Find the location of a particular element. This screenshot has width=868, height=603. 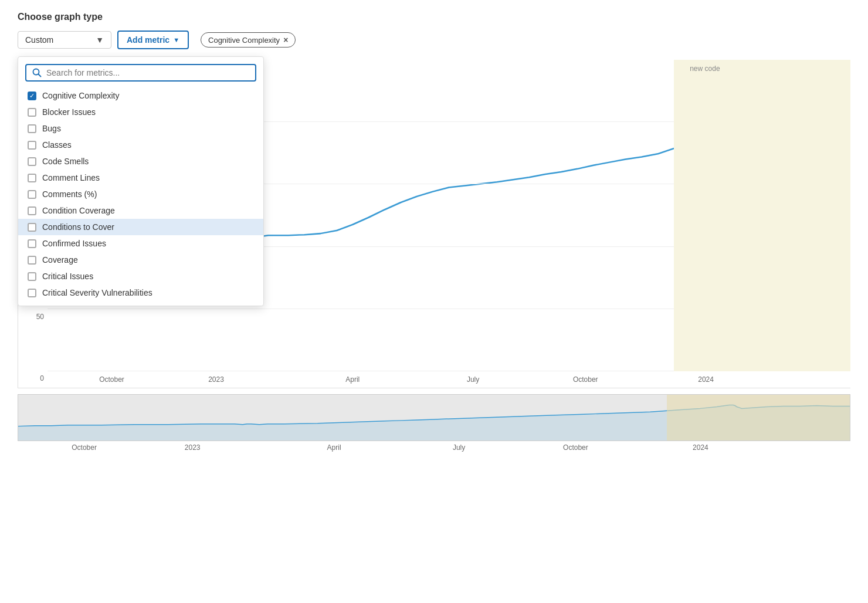

add-metric-label: Add metric is located at coordinates (148, 40).